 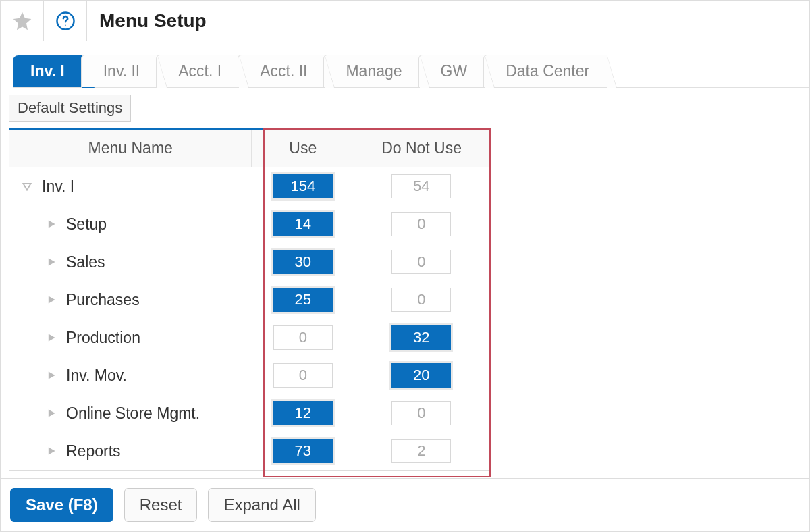 What do you see at coordinates (405, 105) in the screenshot?
I see `subbar: Default Settings` at bounding box center [405, 105].